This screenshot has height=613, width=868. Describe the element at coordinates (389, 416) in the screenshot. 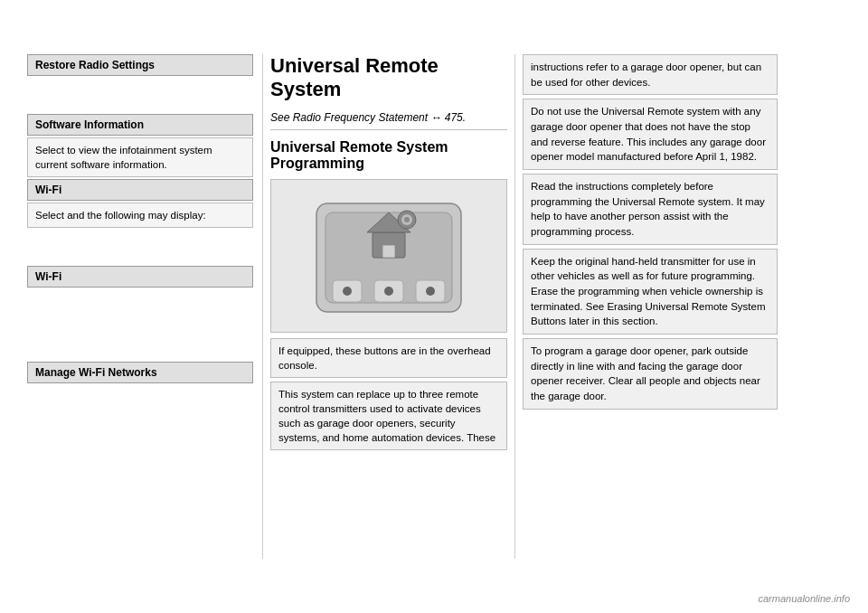

I see `middle-info-box: This system can replace up to three remo…` at that location.